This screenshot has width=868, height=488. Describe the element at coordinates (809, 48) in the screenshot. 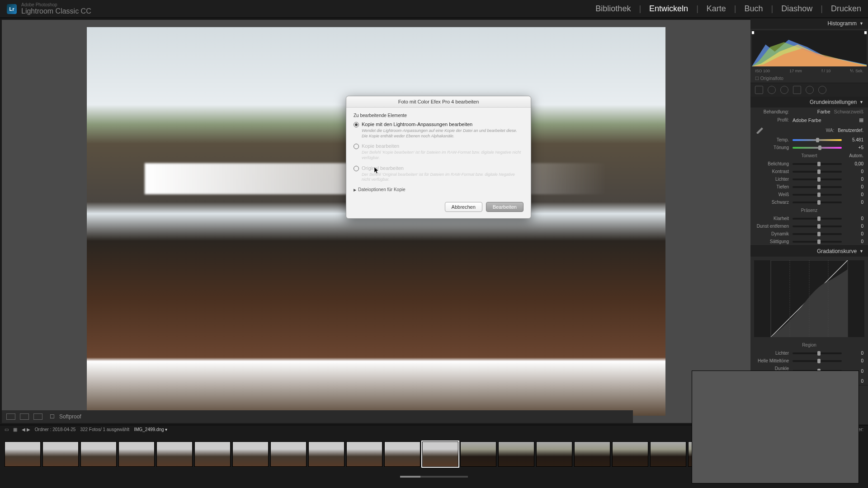

I see `histogram` at that location.